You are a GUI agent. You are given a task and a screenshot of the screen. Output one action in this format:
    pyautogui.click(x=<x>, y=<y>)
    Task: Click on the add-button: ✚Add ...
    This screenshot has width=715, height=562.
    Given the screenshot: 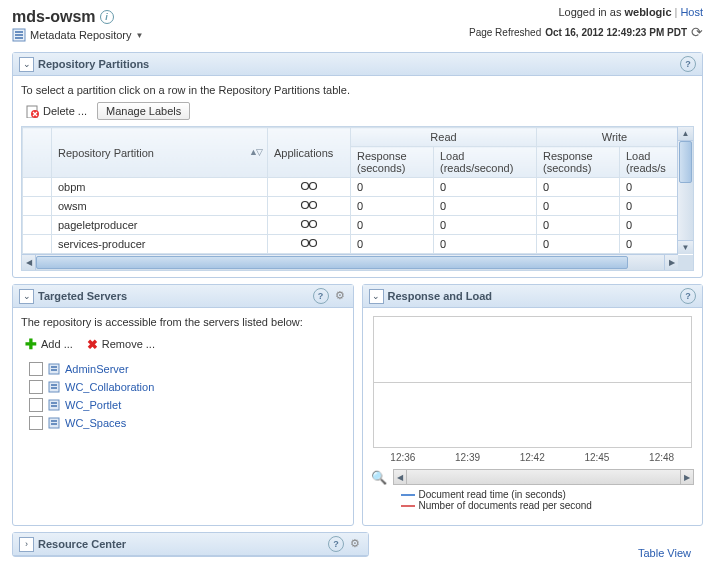 What is the action you would take?
    pyautogui.click(x=49, y=344)
    